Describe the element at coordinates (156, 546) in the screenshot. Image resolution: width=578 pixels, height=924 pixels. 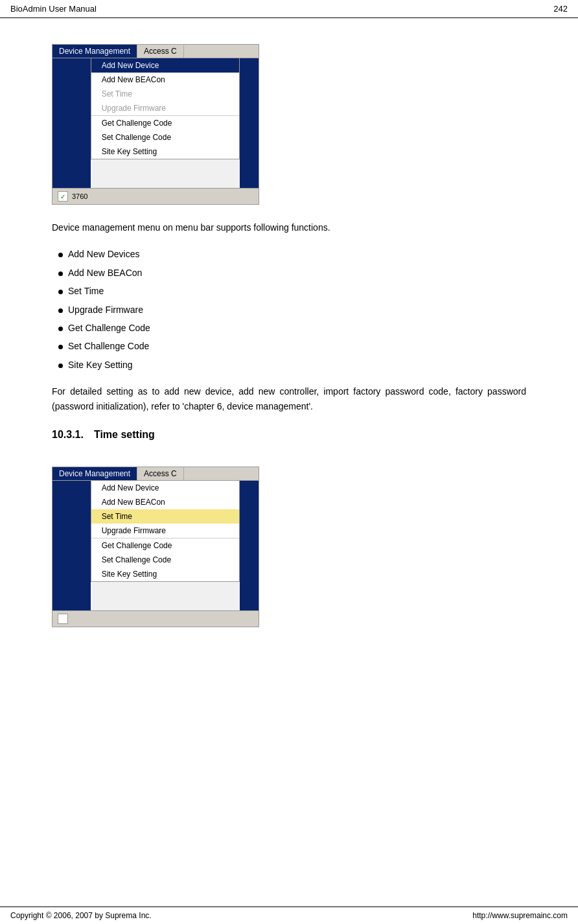
I see `screenshot-body-2: Add New Device Add New BEACon Set Time U…` at that location.